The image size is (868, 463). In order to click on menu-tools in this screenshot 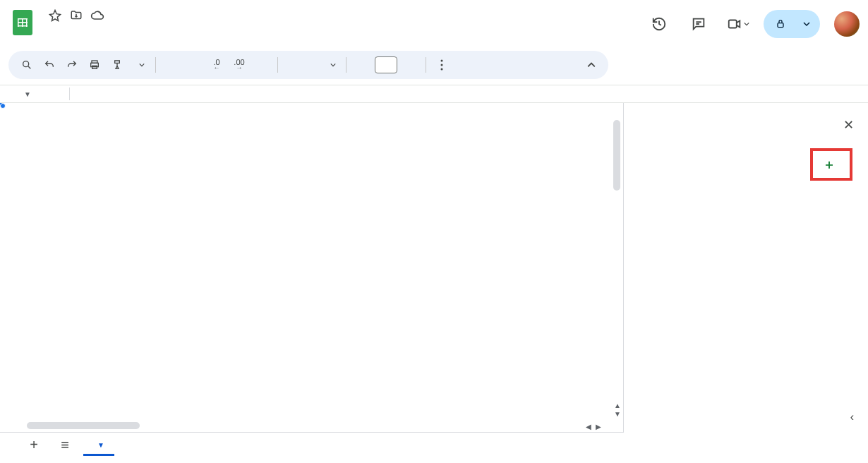, I will do `click(123, 30)`.